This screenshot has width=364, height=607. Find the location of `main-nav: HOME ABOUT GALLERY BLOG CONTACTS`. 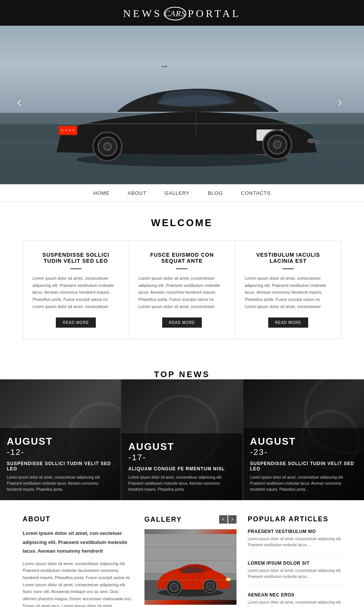

main-nav: HOME ABOUT GALLERY BLOG CONTACTS is located at coordinates (182, 193).